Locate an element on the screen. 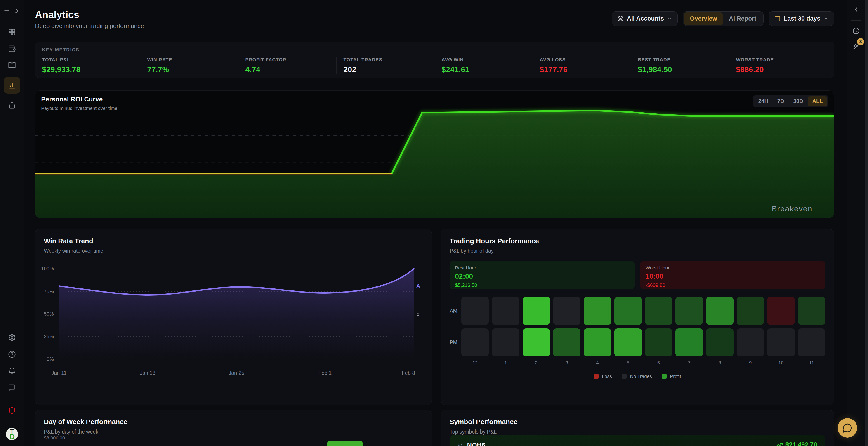  hour-label: 6 is located at coordinates (658, 363).